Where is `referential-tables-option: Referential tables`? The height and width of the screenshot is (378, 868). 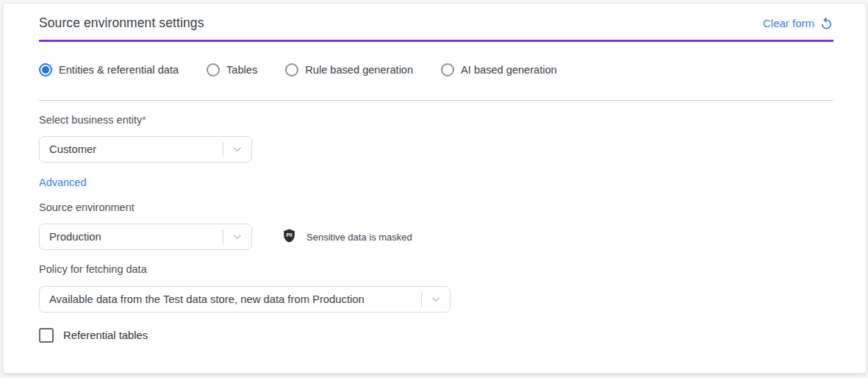 referential-tables-option: Referential tables is located at coordinates (437, 335).